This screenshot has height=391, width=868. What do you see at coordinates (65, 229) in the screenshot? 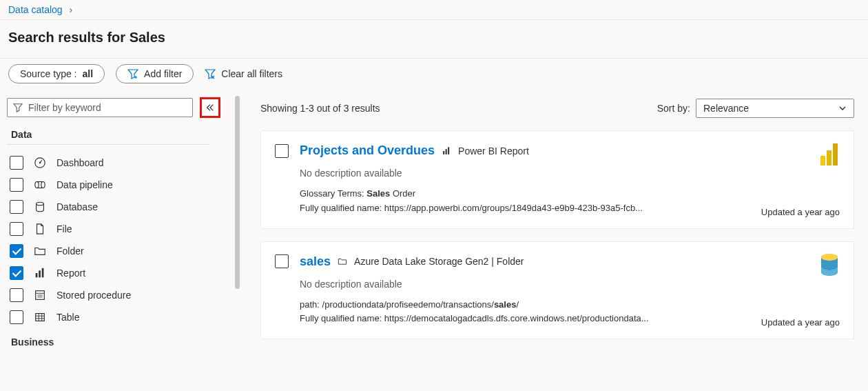
I see `facet-label: File` at bounding box center [65, 229].